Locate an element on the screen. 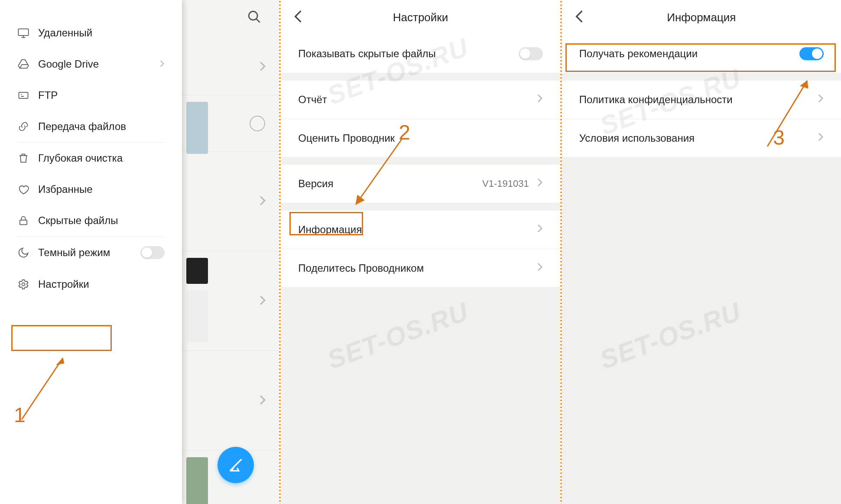  recommendations-toggle is located at coordinates (812, 54).